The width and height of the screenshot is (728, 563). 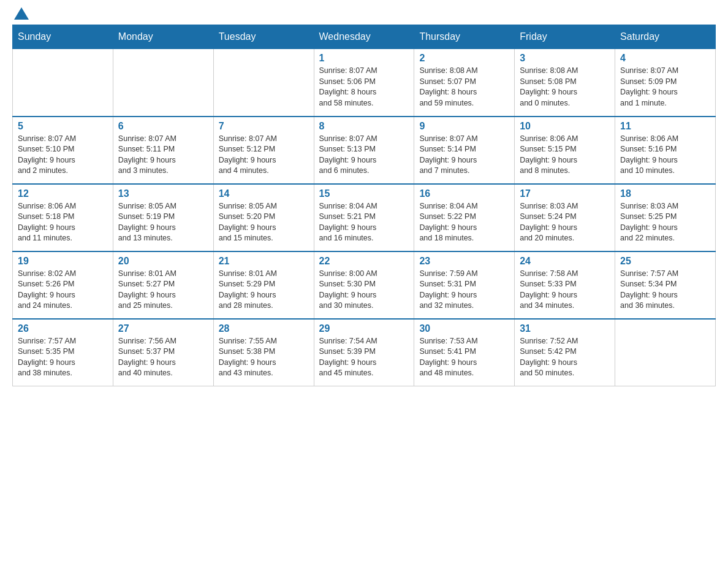 What do you see at coordinates (163, 126) in the screenshot?
I see `day-number: 6` at bounding box center [163, 126].